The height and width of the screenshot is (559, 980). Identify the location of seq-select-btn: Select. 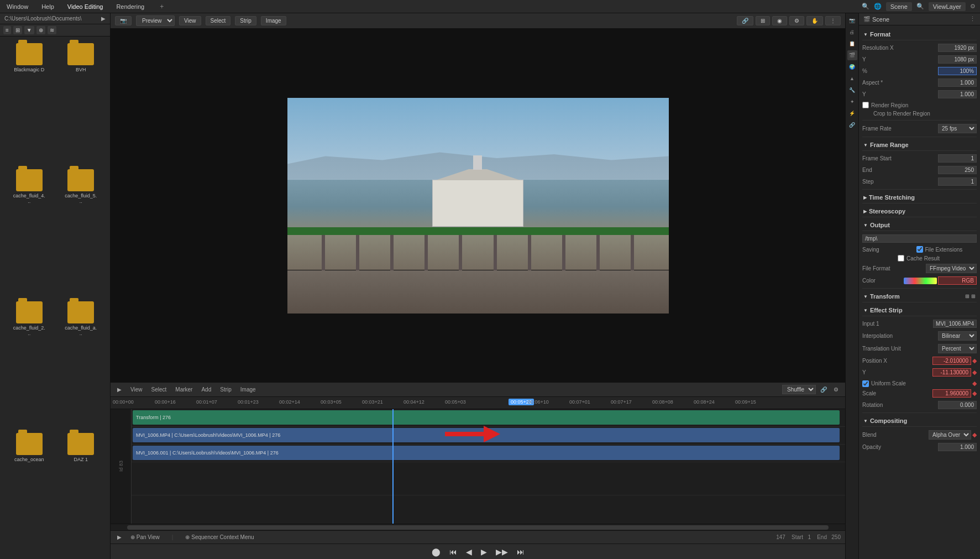
(159, 389).